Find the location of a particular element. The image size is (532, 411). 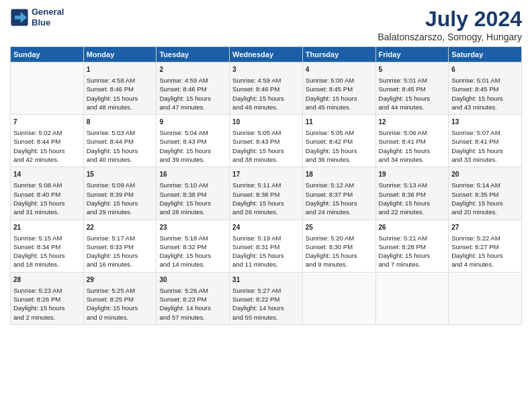

table-row: 11Sunrise: 5:05 AMSunset: 8:42 PMDayligh… is located at coordinates (339, 141).